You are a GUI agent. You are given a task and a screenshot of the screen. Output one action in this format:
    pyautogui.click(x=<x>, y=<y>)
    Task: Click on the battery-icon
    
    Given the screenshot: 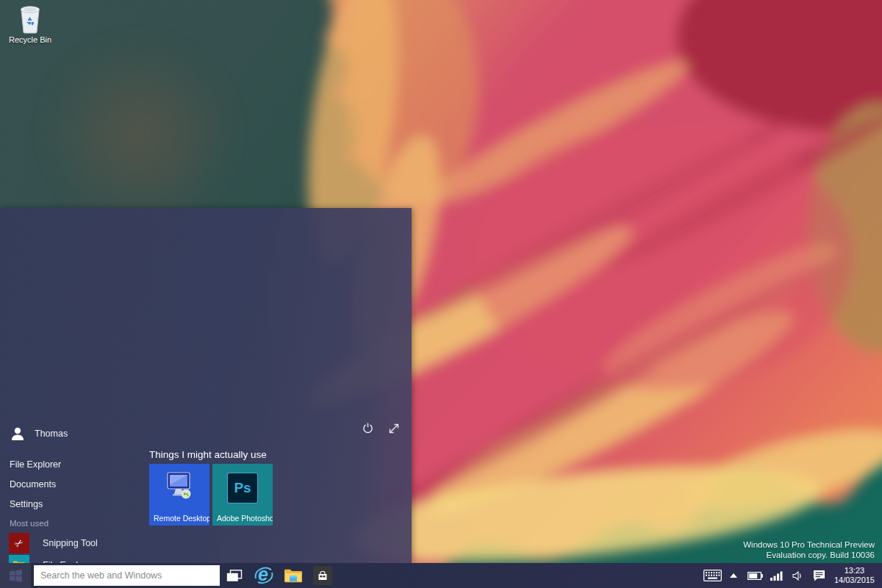 What is the action you would take?
    pyautogui.click(x=756, y=576)
    